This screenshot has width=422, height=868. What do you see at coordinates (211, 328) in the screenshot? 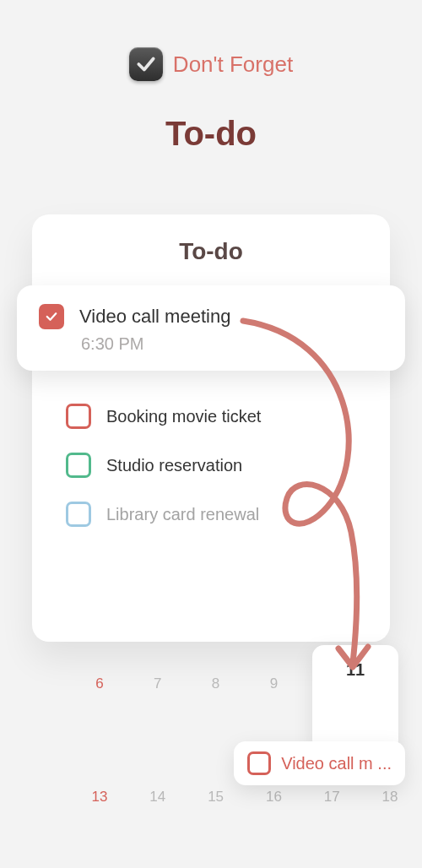
I see `highlighted-task-card: Video call meeting 6:30 PM` at bounding box center [211, 328].